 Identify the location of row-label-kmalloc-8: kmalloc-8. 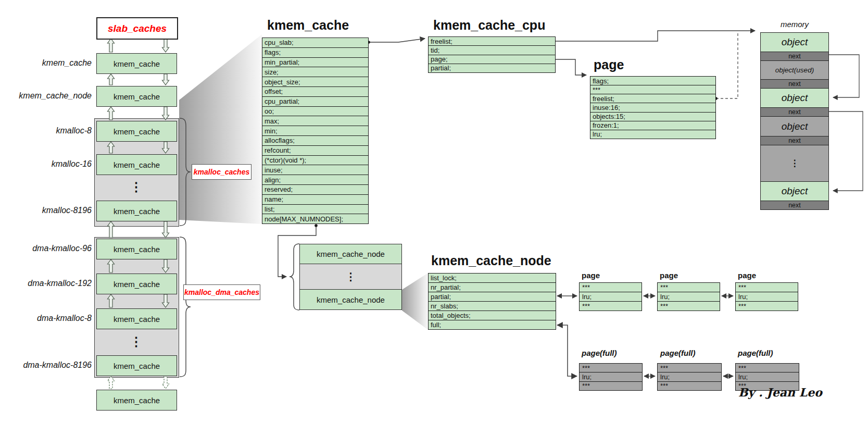
(47, 131).